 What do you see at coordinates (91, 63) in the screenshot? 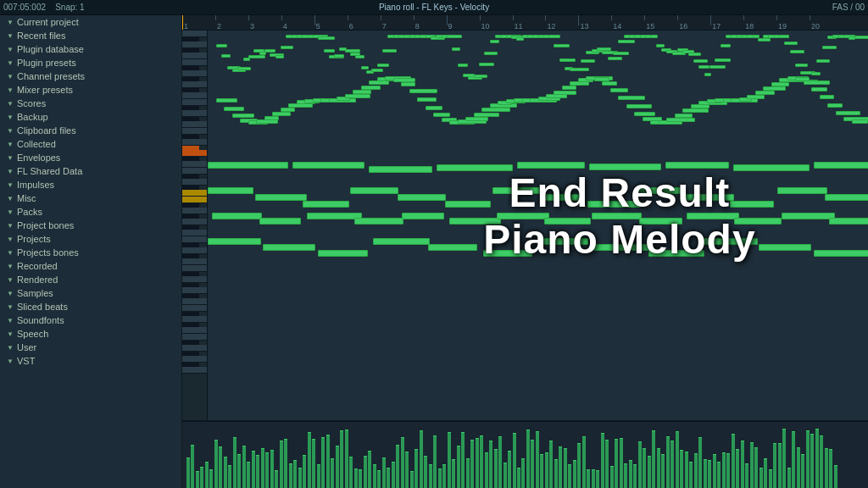
I see `sidebar-item-plugin-presets: ▼Plugin presets` at bounding box center [91, 63].